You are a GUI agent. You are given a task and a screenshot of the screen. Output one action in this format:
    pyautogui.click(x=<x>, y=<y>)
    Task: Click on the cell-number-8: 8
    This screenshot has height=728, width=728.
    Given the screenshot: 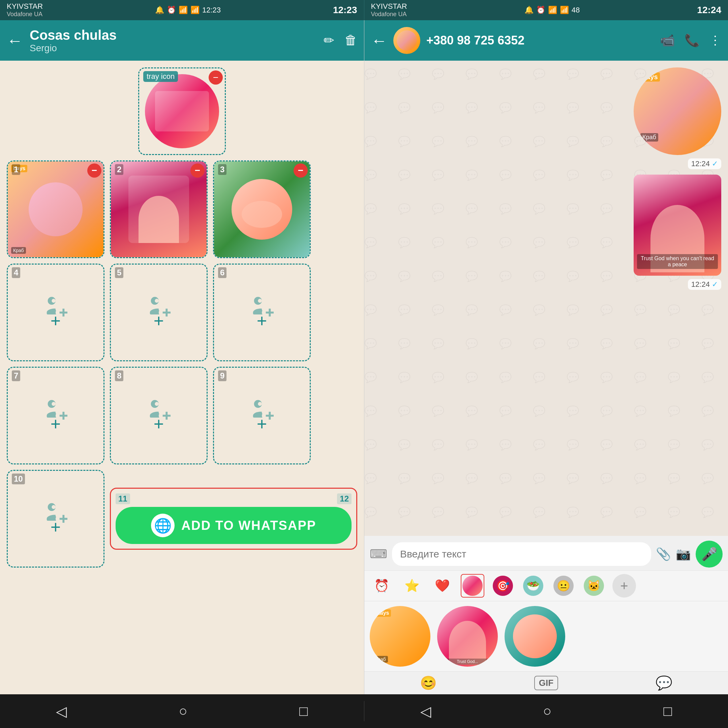 What is the action you would take?
    pyautogui.click(x=119, y=376)
    